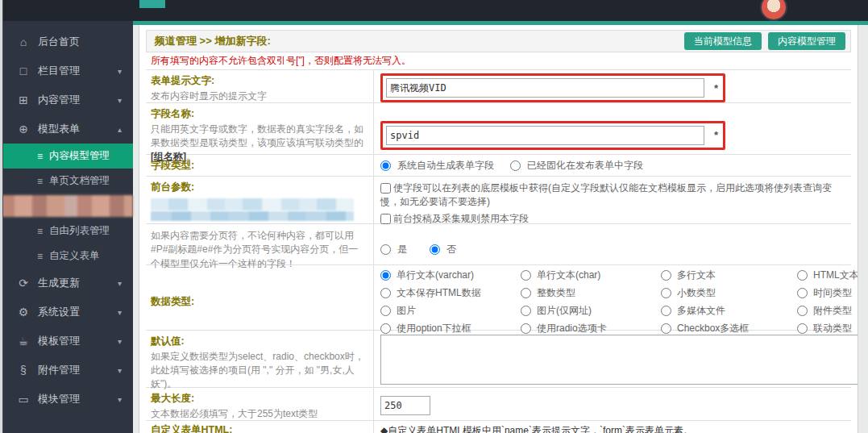  What do you see at coordinates (437, 166) in the screenshot?
I see `field-type-option-auto: 系统自动生成表单字段` at bounding box center [437, 166].